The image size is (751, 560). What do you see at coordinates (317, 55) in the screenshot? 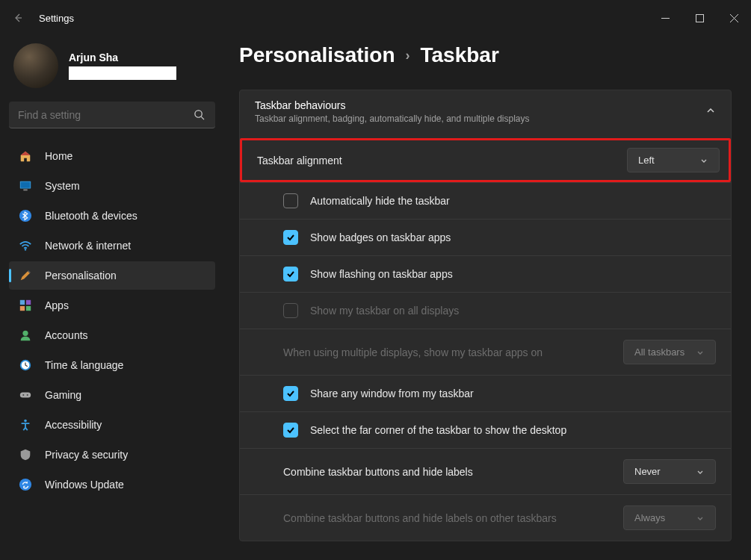
I see `breadcrumb-parent: Personalisation` at bounding box center [317, 55].